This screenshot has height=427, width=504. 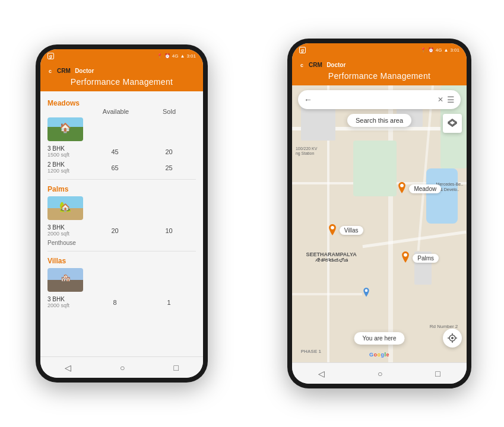 I want to click on nav-square-btn-r: □, so click(x=438, y=374).